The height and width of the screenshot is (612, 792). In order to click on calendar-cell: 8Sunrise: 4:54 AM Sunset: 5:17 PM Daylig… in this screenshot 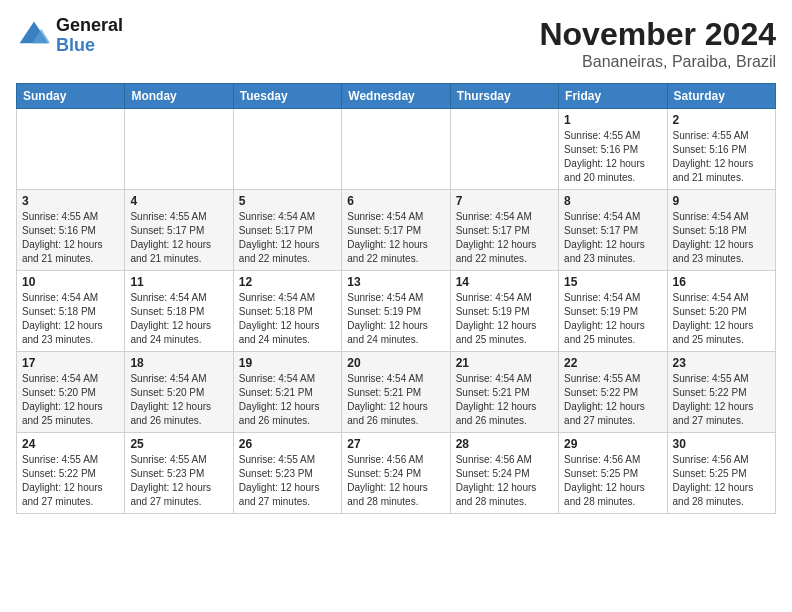, I will do `click(613, 230)`.